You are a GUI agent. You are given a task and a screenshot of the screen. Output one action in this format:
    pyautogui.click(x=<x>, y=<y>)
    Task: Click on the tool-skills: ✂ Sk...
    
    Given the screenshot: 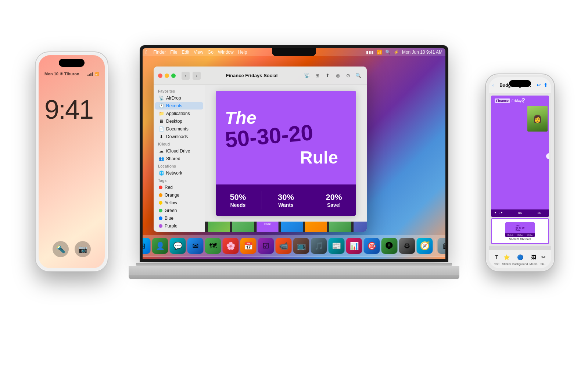 What is the action you would take?
    pyautogui.click(x=544, y=259)
    